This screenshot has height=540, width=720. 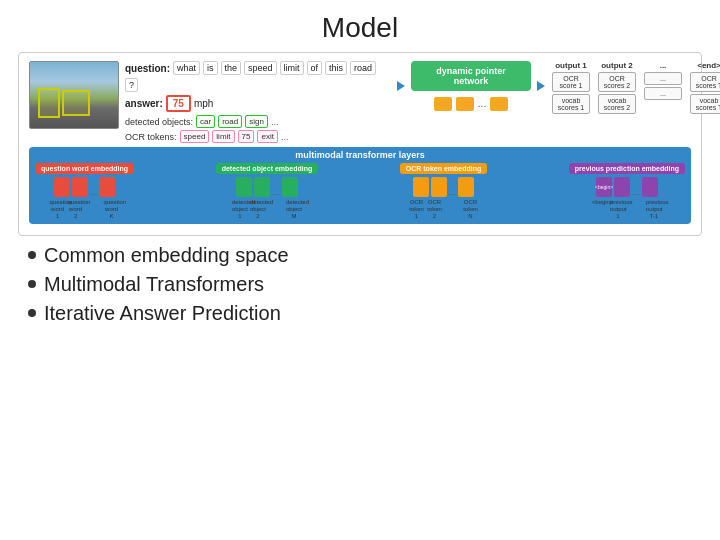 What do you see at coordinates (663, 88) in the screenshot?
I see `output-col-dots: ... ... ...` at bounding box center [663, 88].